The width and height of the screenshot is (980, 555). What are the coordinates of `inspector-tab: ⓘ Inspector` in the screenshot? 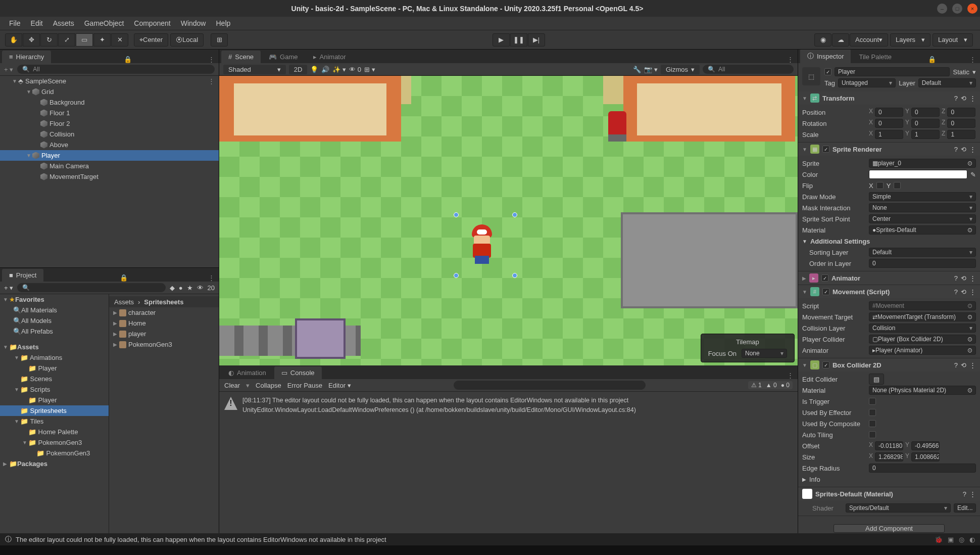 It's located at (825, 57).